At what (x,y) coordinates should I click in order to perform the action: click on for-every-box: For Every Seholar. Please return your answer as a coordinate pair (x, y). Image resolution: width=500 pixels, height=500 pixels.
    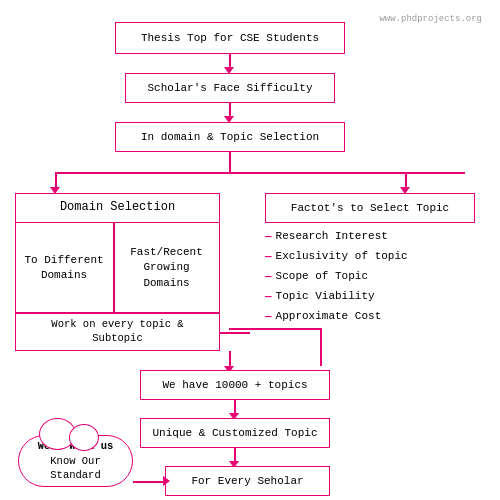
    Looking at the image, I should click on (248, 481).